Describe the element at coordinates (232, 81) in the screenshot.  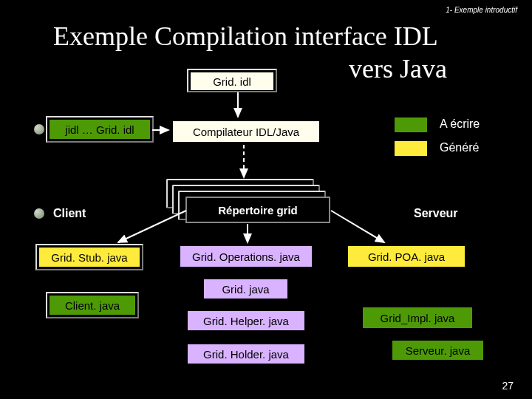
I see `grid-idl-box: Grid. idl` at that location.